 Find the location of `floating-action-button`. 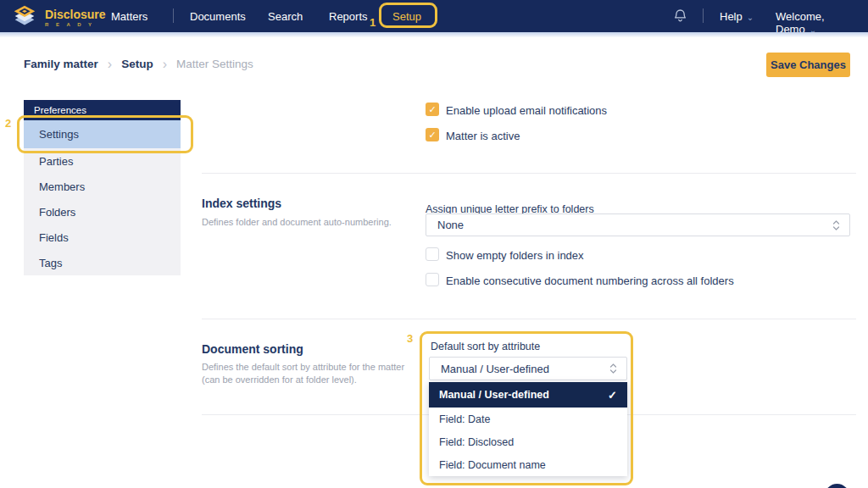

floating-action-button is located at coordinates (837, 486).